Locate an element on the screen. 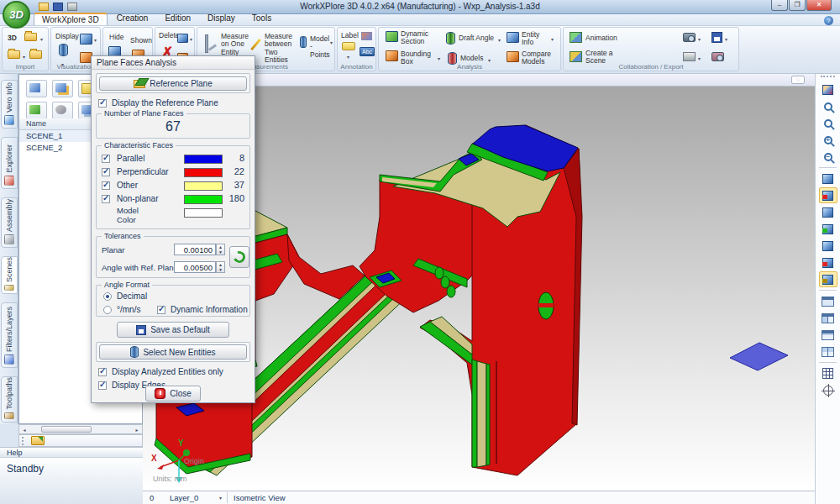 The height and width of the screenshot is (504, 840). view-back-icon is located at coordinates (828, 212).